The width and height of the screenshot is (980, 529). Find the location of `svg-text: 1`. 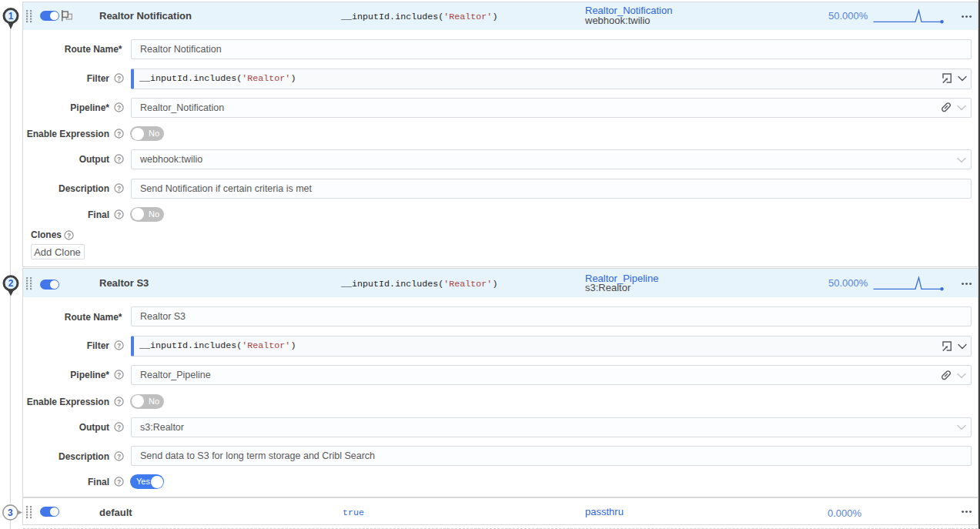

svg-text: 1 is located at coordinates (11, 16).